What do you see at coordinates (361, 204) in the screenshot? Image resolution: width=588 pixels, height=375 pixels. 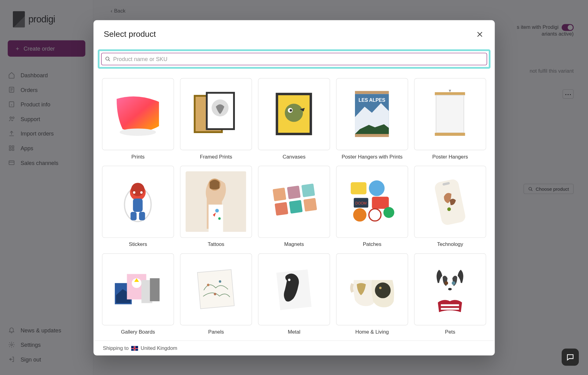 I see `svg-text: DOOM` at bounding box center [361, 204].